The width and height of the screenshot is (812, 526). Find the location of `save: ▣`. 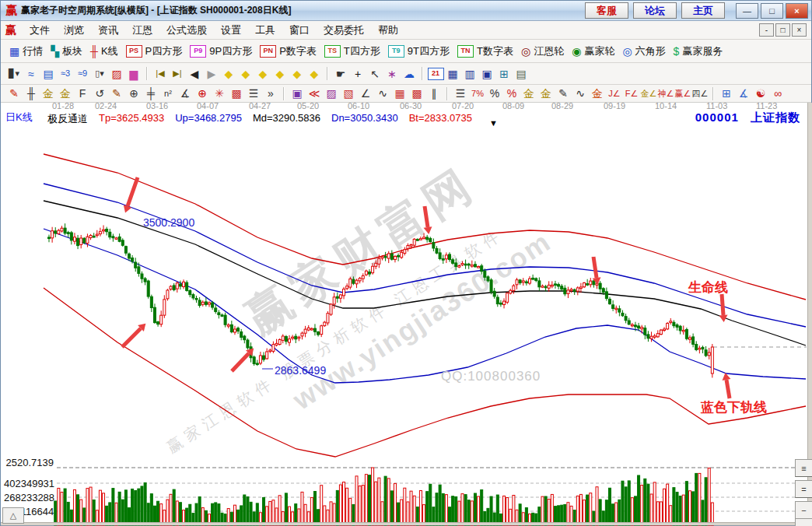

save: ▣ is located at coordinates (487, 74).